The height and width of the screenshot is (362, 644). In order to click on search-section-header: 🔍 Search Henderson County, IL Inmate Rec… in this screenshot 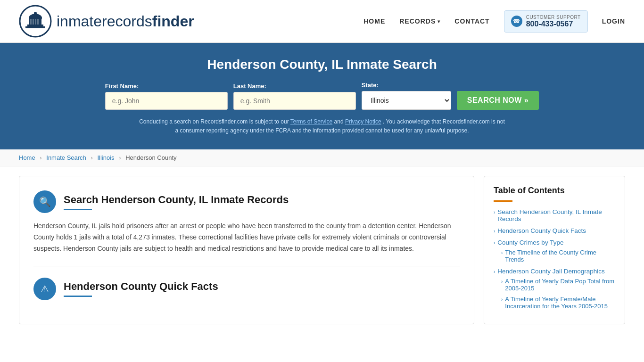, I will do `click(247, 202)`.